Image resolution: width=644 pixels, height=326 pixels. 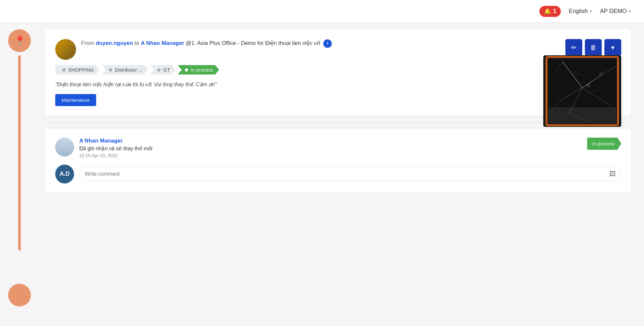 I want to click on sidebar-timeline, so click(x=19, y=153).